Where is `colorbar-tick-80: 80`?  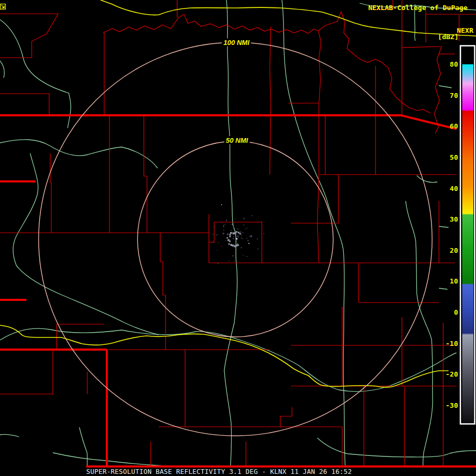
colorbar-tick-80: 80 is located at coordinates (446, 65).